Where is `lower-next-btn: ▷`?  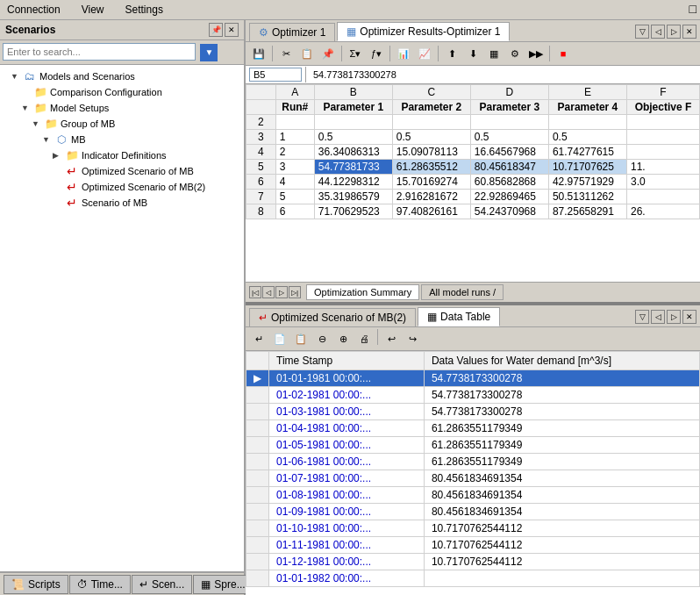
lower-next-btn: ▷ is located at coordinates (674, 317).